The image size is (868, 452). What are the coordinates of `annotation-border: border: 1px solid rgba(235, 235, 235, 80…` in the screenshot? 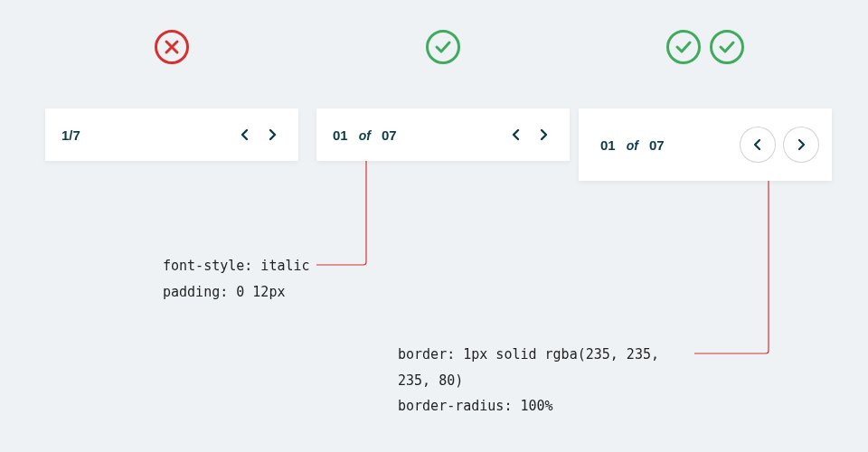 It's located at (542, 381).